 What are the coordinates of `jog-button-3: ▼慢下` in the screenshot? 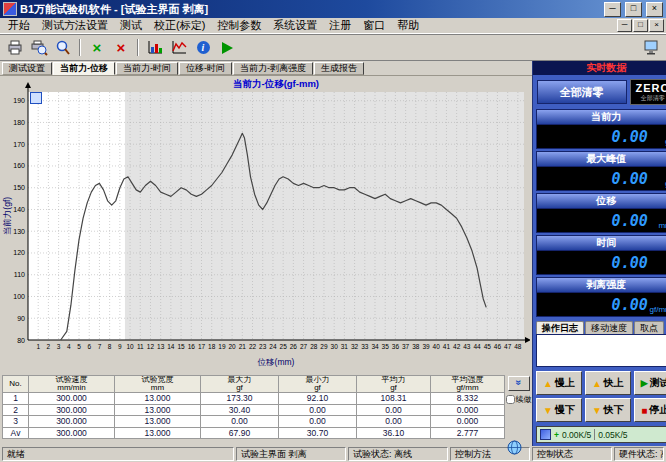 It's located at (559, 410).